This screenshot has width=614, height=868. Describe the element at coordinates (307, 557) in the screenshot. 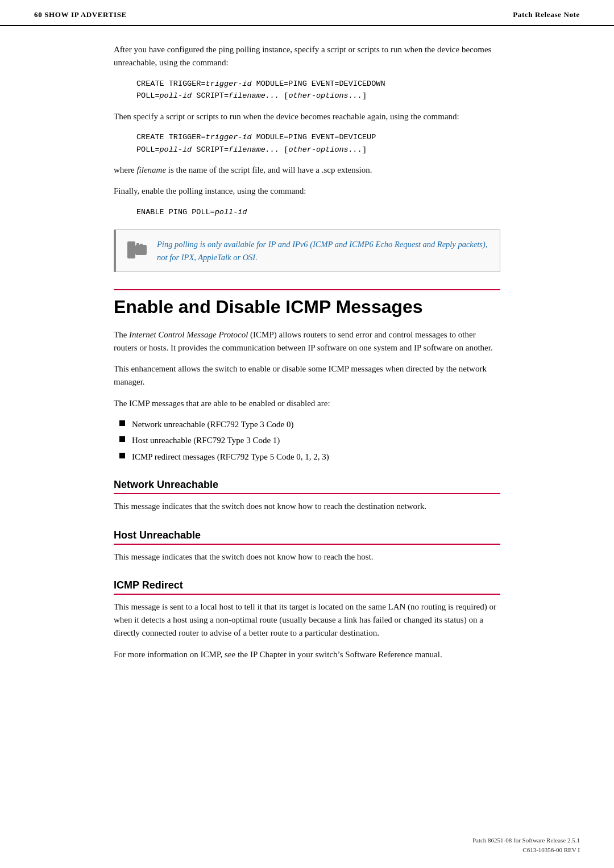

I see `subsection-host-unreachable-body: This message indicates that the switch d…` at that location.